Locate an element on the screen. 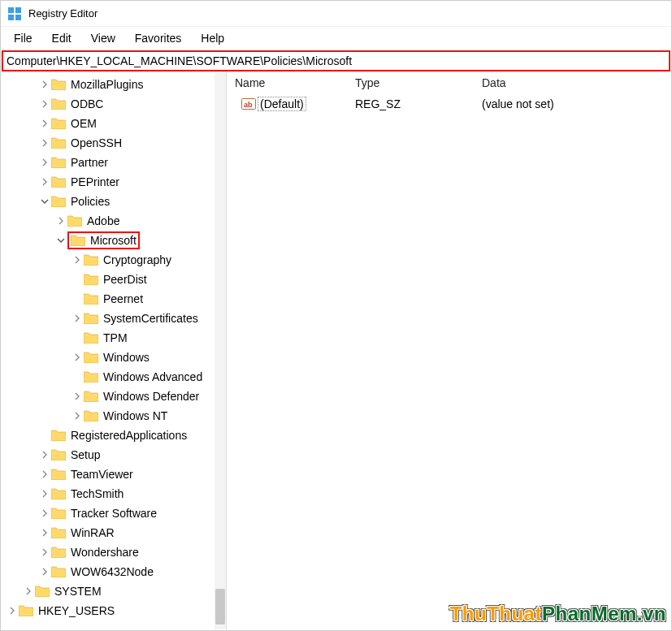 This screenshot has height=631, width=672. tree-item: HKEY_USERS is located at coordinates (114, 611).